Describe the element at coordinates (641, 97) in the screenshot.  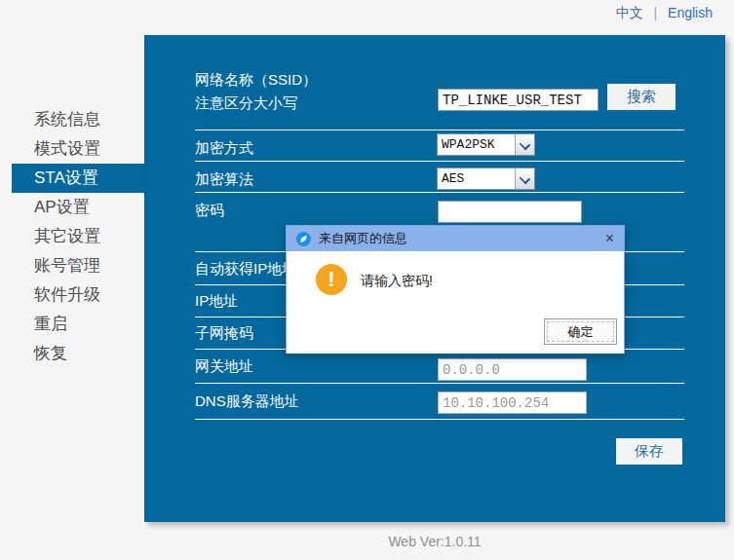
I see `ssid-search-button: 搜索` at that location.